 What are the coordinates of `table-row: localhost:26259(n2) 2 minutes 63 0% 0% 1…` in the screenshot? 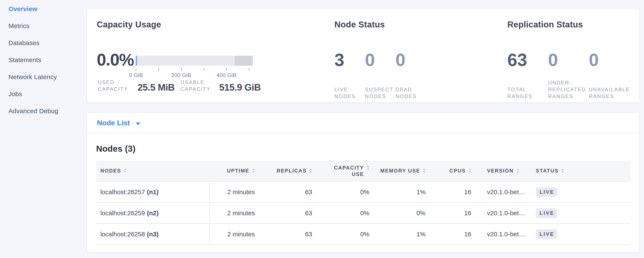 It's located at (364, 213).